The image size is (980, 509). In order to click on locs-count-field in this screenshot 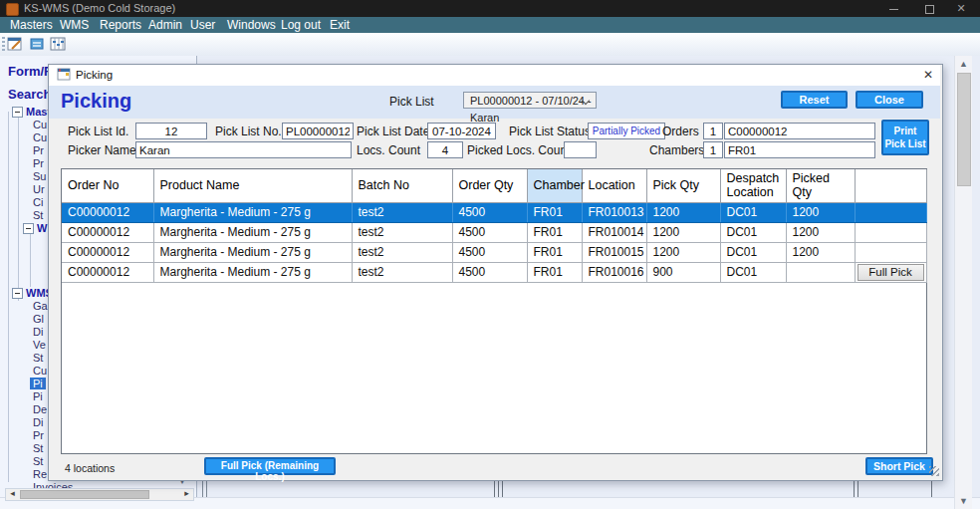, I will do `click(445, 149)`.